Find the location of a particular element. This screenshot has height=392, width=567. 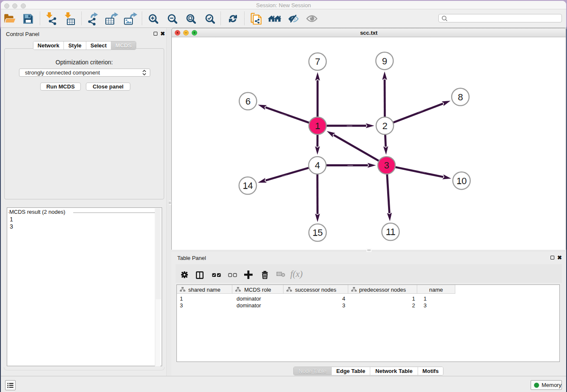

svg-text: 3 is located at coordinates (387, 165).